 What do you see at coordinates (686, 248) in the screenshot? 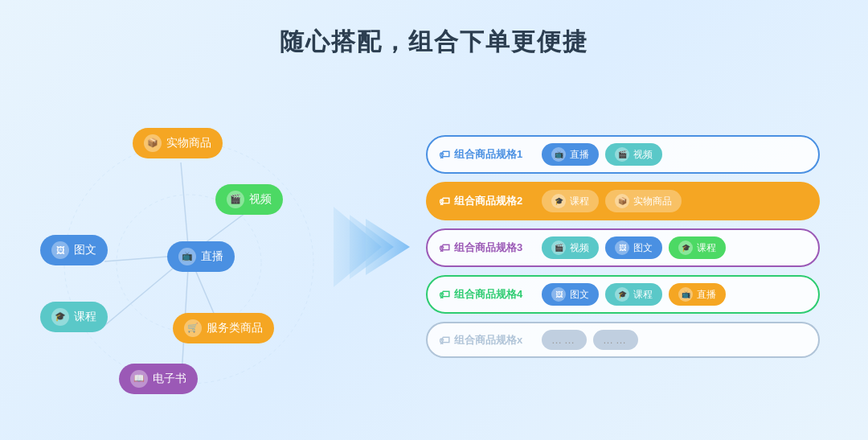
I see `tag-3-3-icon: 🎓` at bounding box center [686, 248].